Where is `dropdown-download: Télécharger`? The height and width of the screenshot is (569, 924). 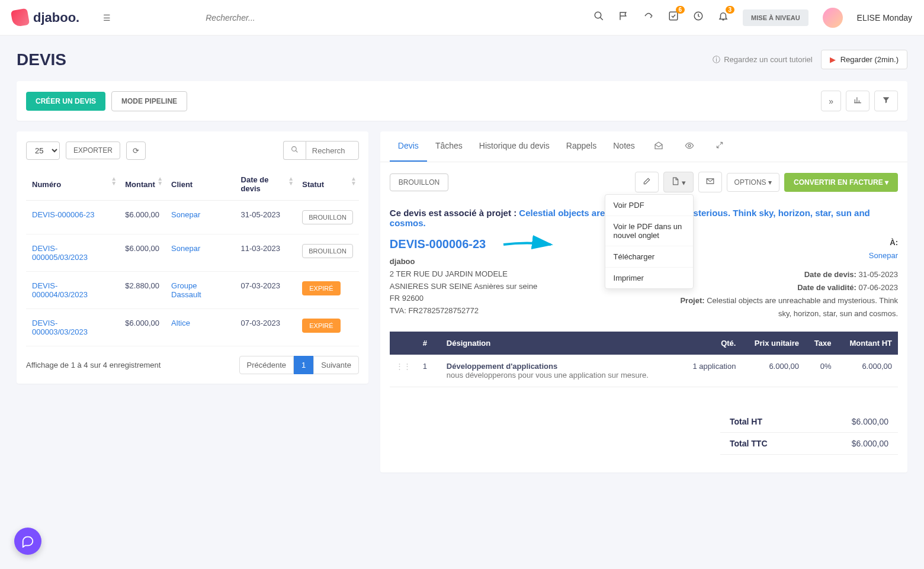
dropdown-download: Télécharger is located at coordinates (649, 257).